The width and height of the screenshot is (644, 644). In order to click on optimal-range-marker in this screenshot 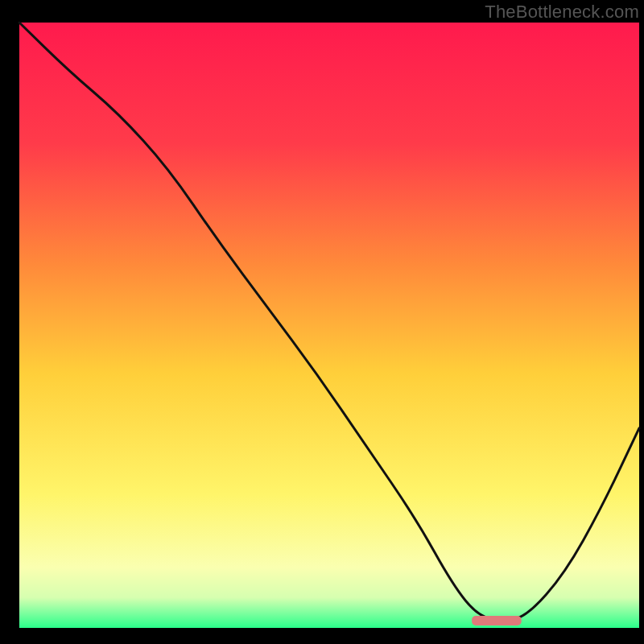, I will do `click(497, 621)`.